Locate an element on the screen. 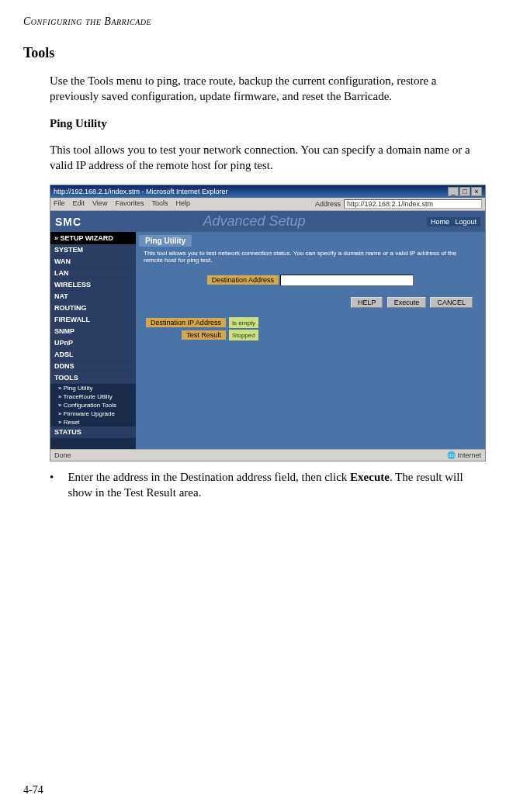 The height and width of the screenshot is (812, 506). bullet-list: • Enter the address in the Destination a… is located at coordinates (266, 485).